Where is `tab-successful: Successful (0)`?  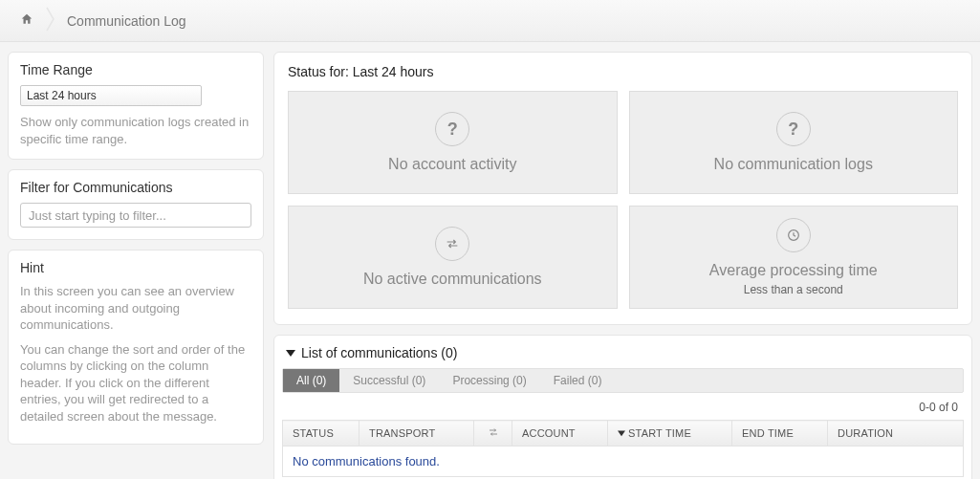 tab-successful: Successful (0) is located at coordinates (389, 381).